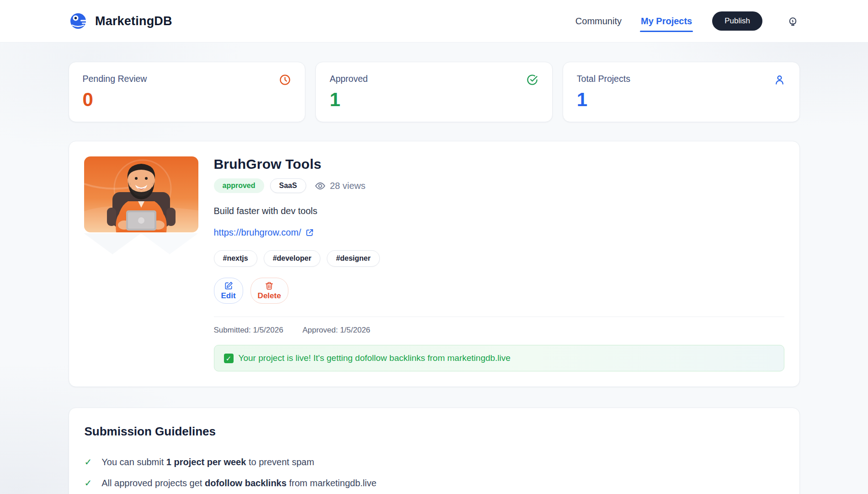 This screenshot has width=868, height=494. What do you see at coordinates (270, 296) in the screenshot?
I see `delete-label: Delete` at bounding box center [270, 296].